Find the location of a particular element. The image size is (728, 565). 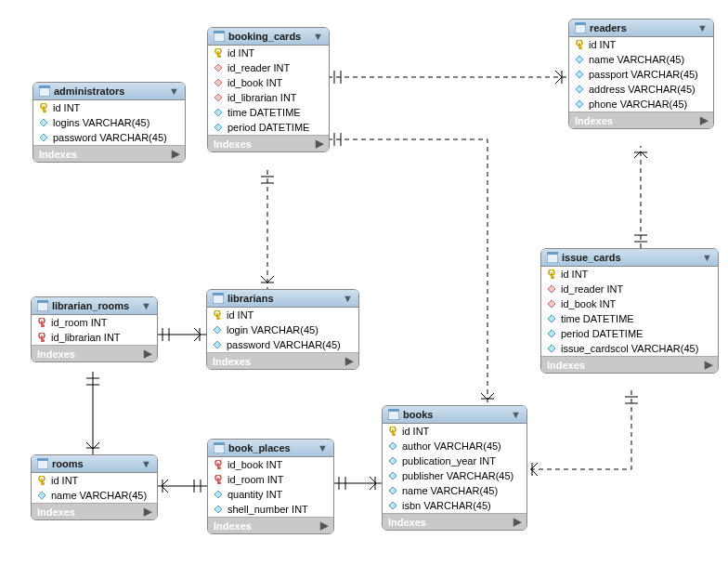

entity-header: readers ▼ is located at coordinates (641, 28).